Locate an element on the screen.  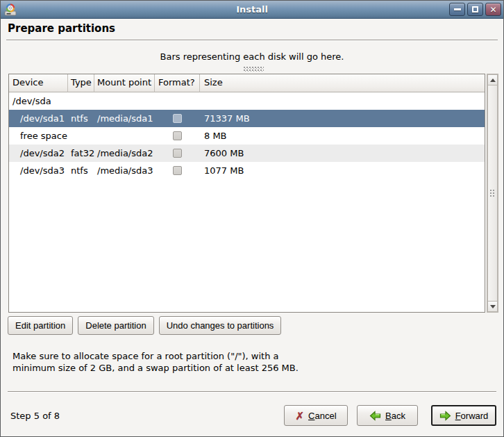
table-row: free space8 MB is located at coordinates (247, 136).